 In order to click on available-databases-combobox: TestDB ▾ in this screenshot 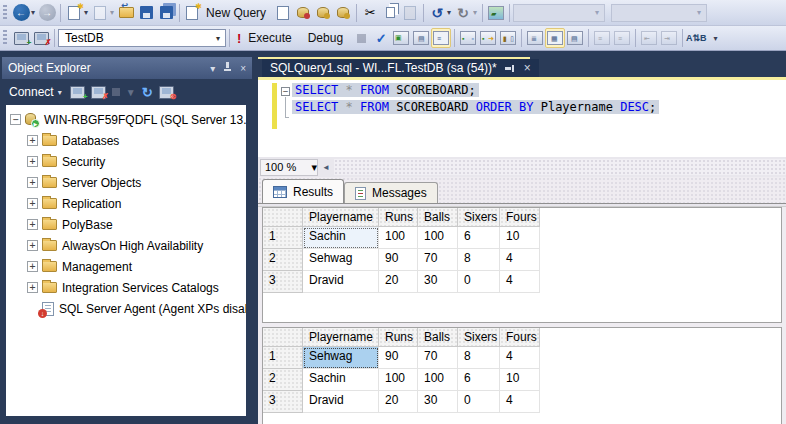, I will do `click(142, 38)`.